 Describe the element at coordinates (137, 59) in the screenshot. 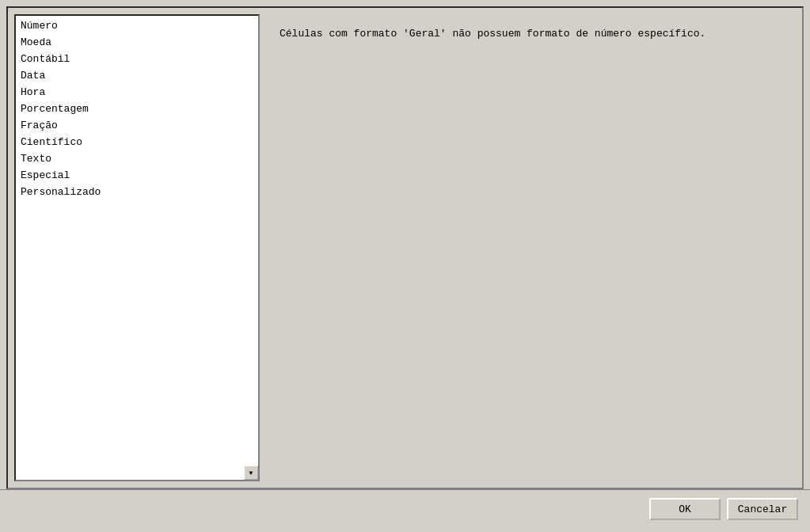

I see `list-item-contabil: Contábil` at that location.